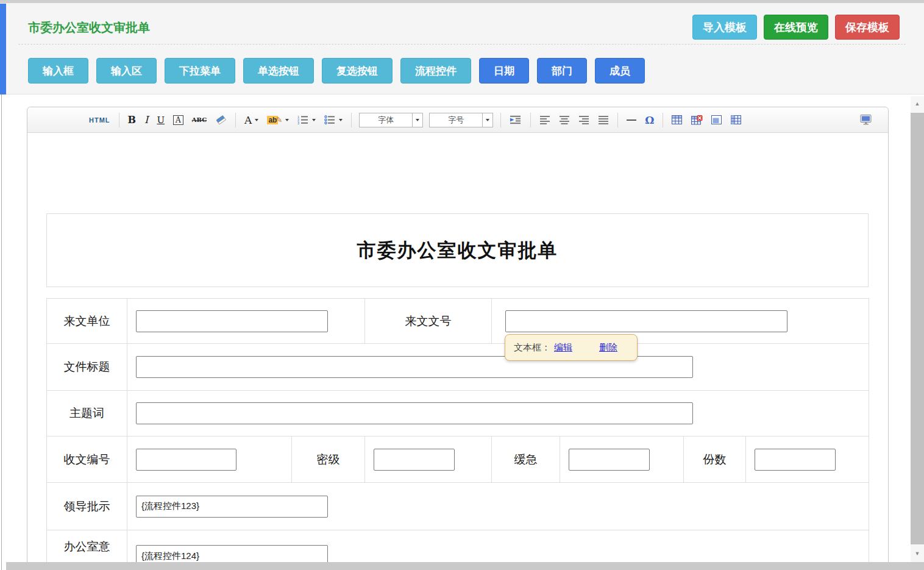 Image resolution: width=924 pixels, height=570 pixels. I want to click on table-row: 文件标题, so click(458, 367).